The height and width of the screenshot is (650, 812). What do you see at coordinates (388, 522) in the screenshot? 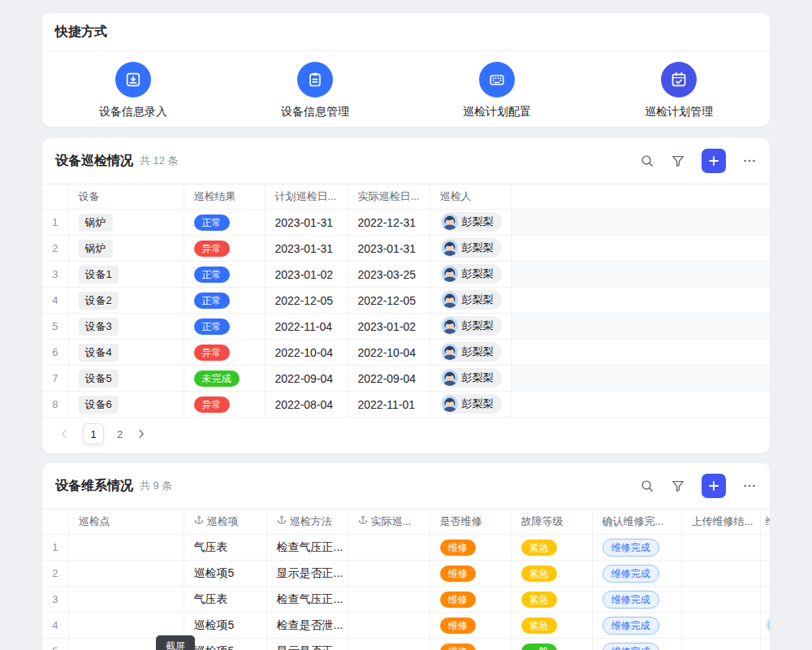
I see `column-header: 实际巡...` at bounding box center [388, 522].